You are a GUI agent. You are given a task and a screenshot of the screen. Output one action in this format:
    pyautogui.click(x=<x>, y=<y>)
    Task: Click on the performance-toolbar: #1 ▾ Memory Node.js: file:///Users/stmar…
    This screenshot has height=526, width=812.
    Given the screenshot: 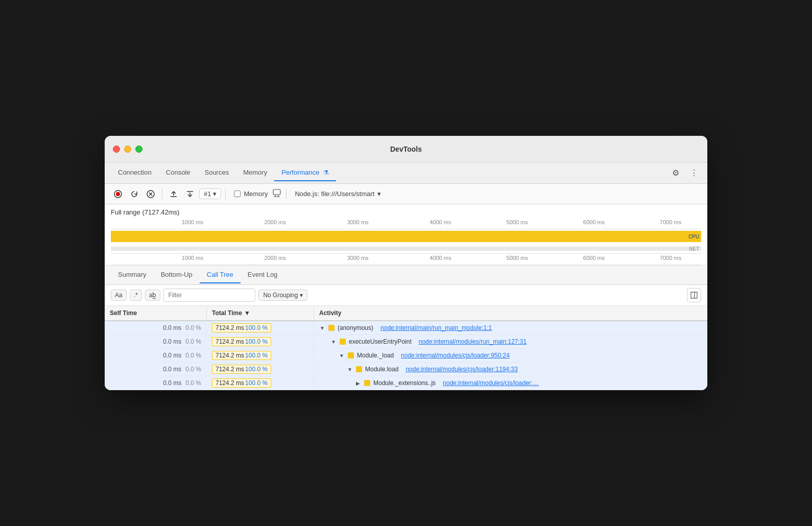 What is the action you would take?
    pyautogui.click(x=406, y=194)
    